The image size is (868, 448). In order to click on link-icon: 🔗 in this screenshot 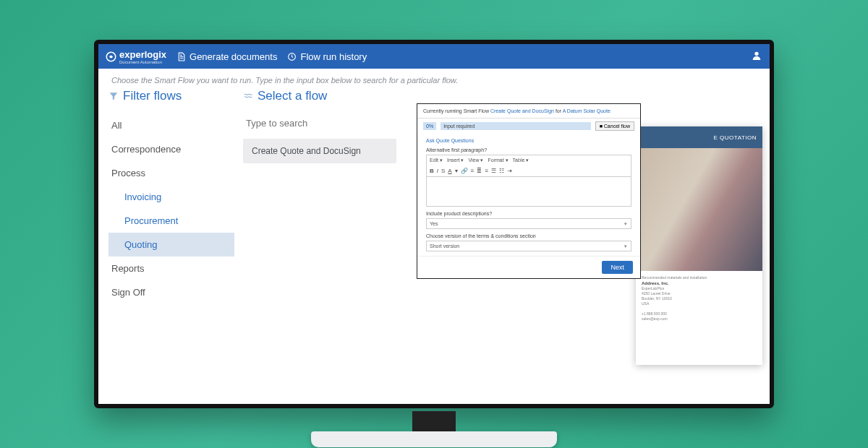, I will do `click(464, 171)`.